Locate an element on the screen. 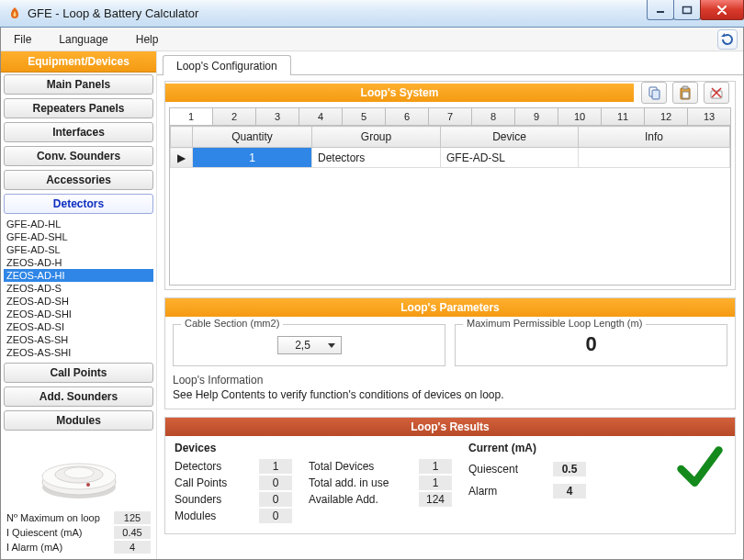 The width and height of the screenshot is (744, 560). devices-header: Devices is located at coordinates (233, 448).